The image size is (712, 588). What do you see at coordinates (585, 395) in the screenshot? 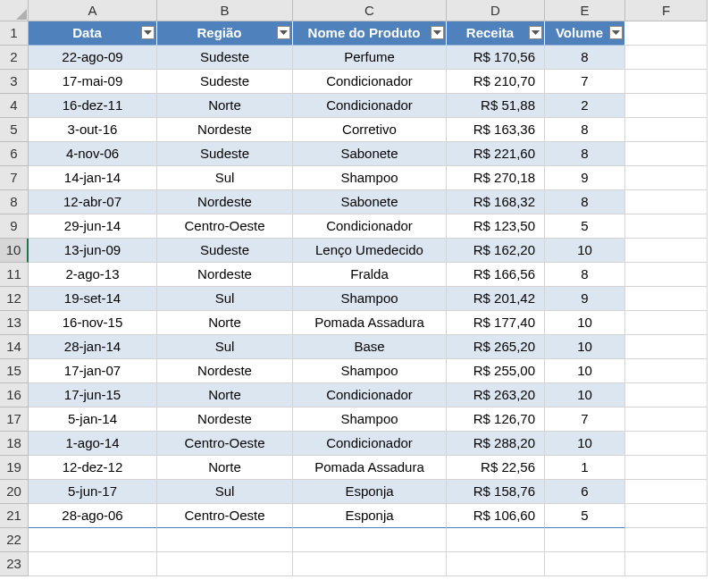
I see `cell-E16: 10` at bounding box center [585, 395].